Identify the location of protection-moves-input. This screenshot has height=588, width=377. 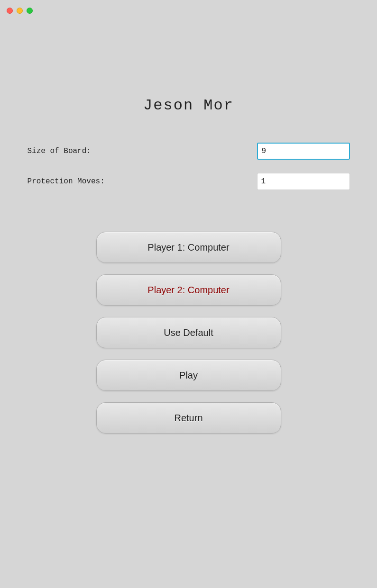
(303, 181).